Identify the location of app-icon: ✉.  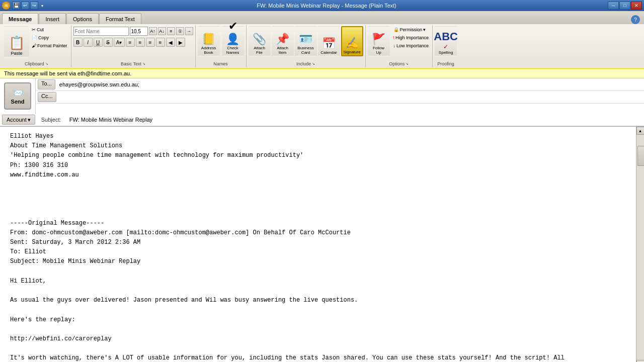
(6, 6).